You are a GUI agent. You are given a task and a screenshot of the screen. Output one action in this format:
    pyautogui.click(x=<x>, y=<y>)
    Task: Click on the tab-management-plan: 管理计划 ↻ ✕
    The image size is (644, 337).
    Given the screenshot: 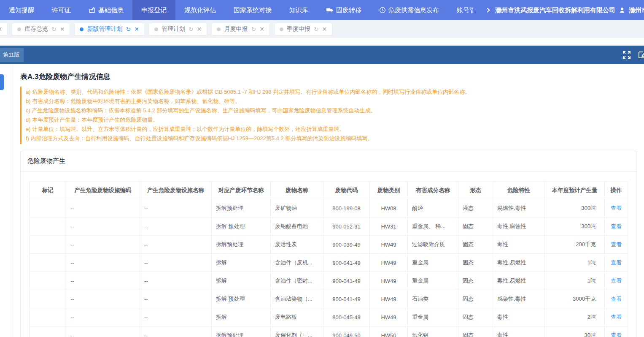 What is the action you would take?
    pyautogui.click(x=178, y=29)
    